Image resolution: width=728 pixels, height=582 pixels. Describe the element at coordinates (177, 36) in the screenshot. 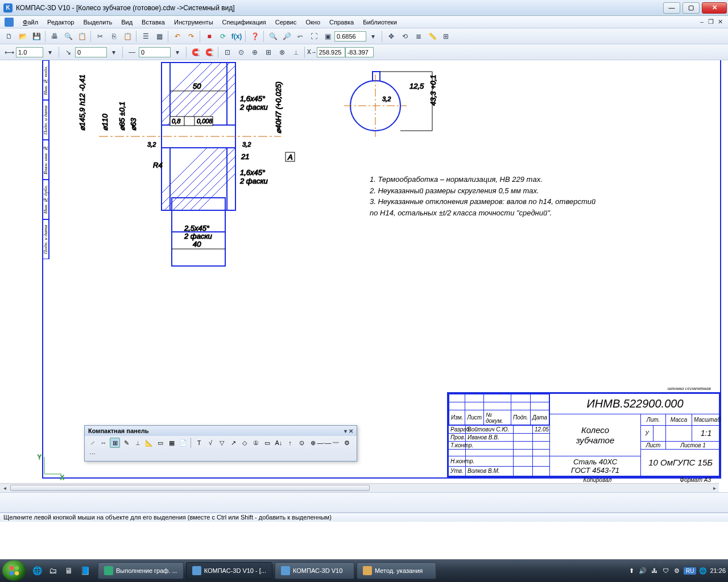

I see `undo-icon: ↶` at that location.